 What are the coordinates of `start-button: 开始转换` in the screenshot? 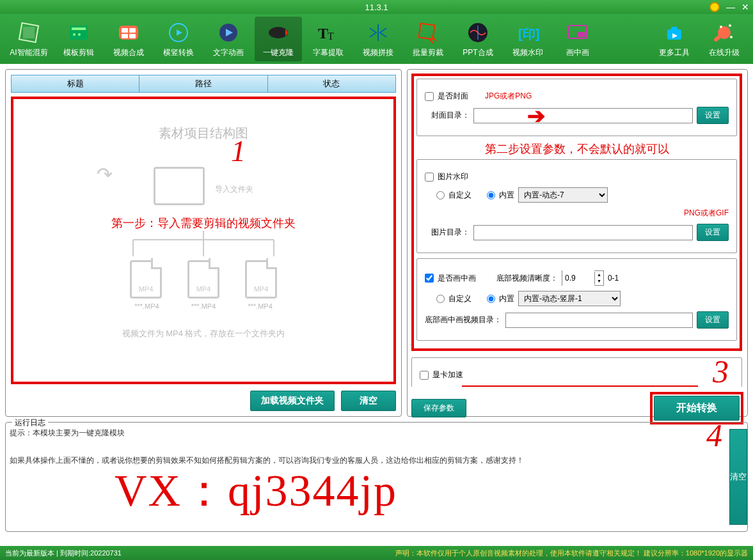 It's located at (697, 408).